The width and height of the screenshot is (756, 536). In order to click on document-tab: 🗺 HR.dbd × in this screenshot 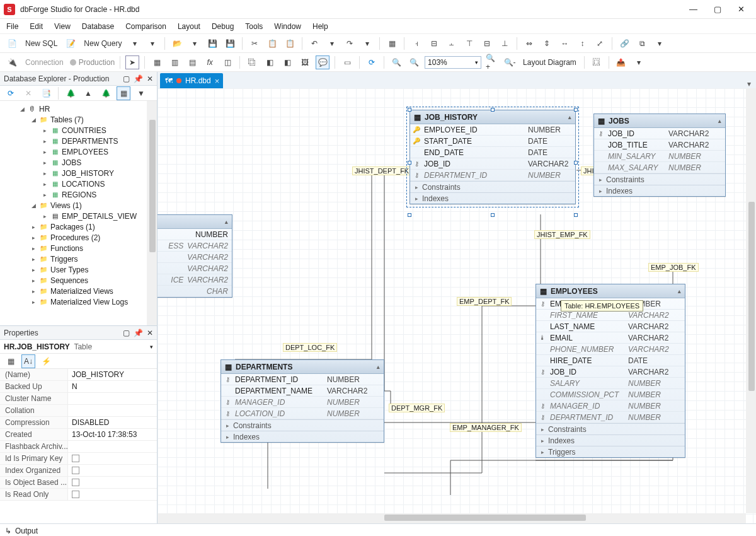, I will do `click(192, 81)`.